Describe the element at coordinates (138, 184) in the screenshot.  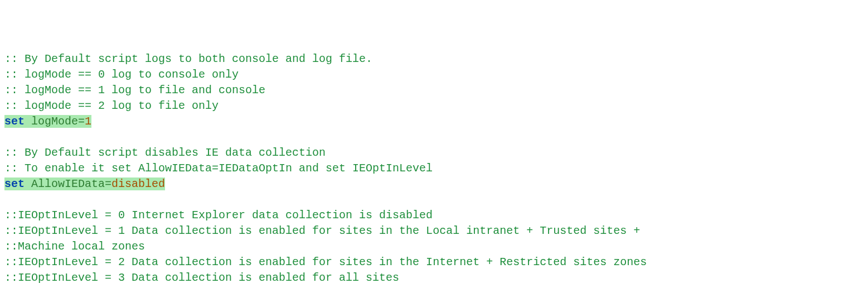
I see `value: disabled` at that location.